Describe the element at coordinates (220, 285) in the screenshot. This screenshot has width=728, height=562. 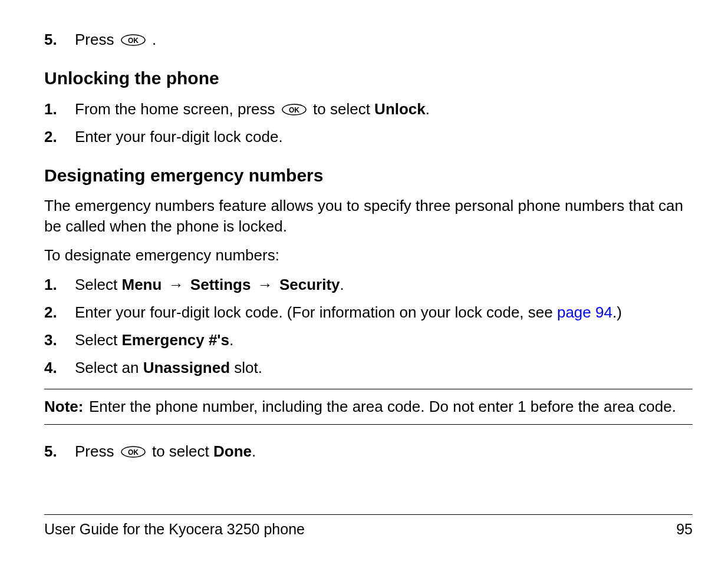
I see `bold-settings: Settings` at that location.